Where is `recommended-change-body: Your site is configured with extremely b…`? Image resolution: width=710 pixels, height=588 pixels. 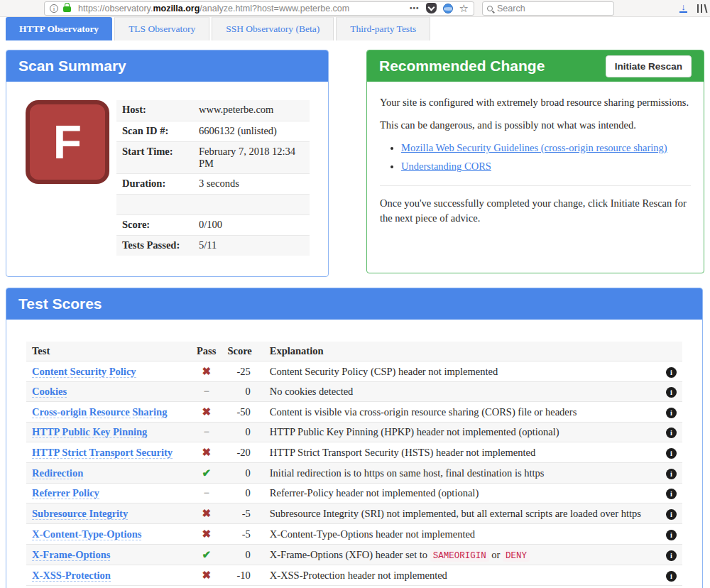
recommended-change-body: Your site is configured with extremely b… is located at coordinates (535, 153).